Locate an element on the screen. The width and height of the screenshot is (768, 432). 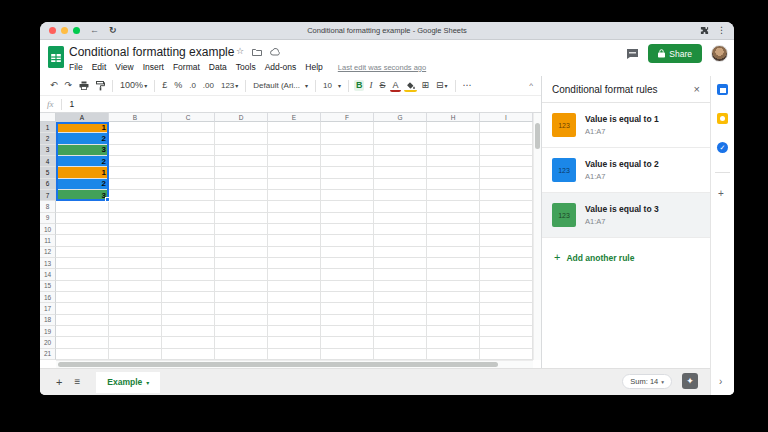
cell-G14 is located at coordinates (400, 274).